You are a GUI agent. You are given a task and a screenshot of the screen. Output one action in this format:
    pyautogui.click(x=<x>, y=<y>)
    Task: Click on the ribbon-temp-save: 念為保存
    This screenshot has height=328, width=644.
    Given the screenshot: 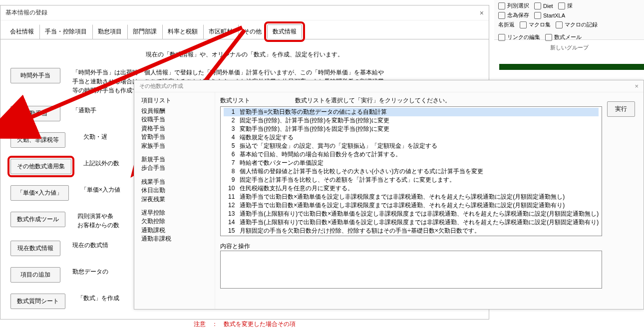 What is the action you would take?
    pyautogui.click(x=514, y=15)
    